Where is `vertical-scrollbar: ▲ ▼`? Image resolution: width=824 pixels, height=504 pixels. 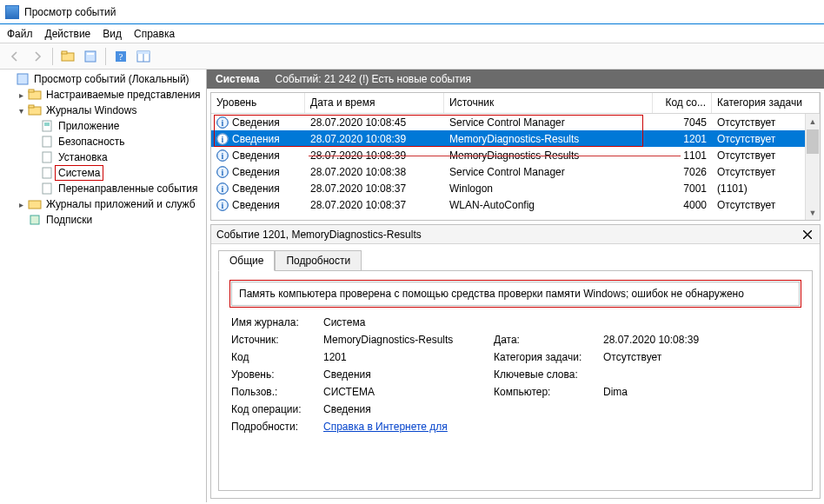
vertical-scrollbar: ▲ ▼ is located at coordinates (812, 167).